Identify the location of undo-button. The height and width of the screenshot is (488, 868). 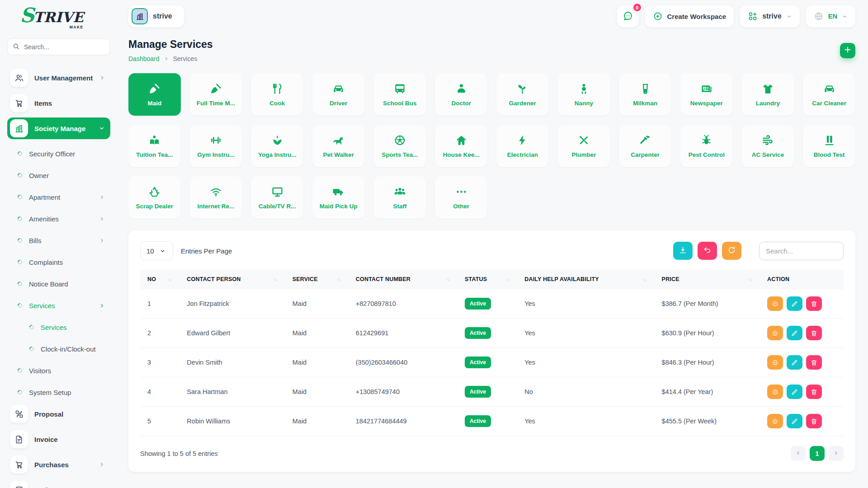
(707, 251).